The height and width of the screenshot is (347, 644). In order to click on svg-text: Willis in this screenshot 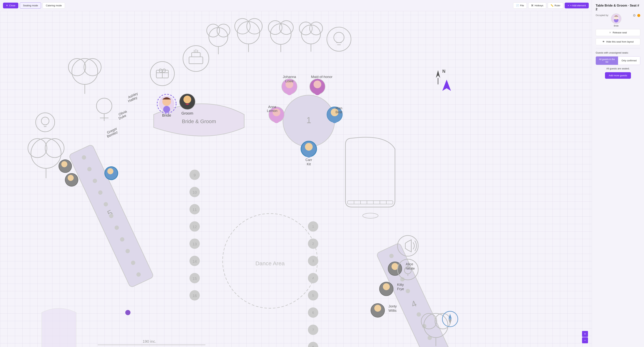, I will do `click(392, 311)`.